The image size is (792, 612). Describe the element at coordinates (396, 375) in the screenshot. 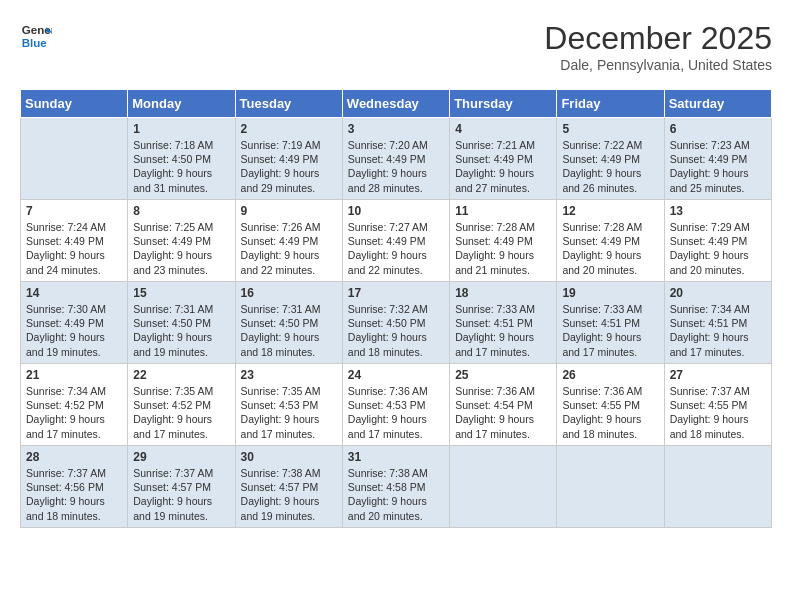

I see `day-number: 24` at that location.